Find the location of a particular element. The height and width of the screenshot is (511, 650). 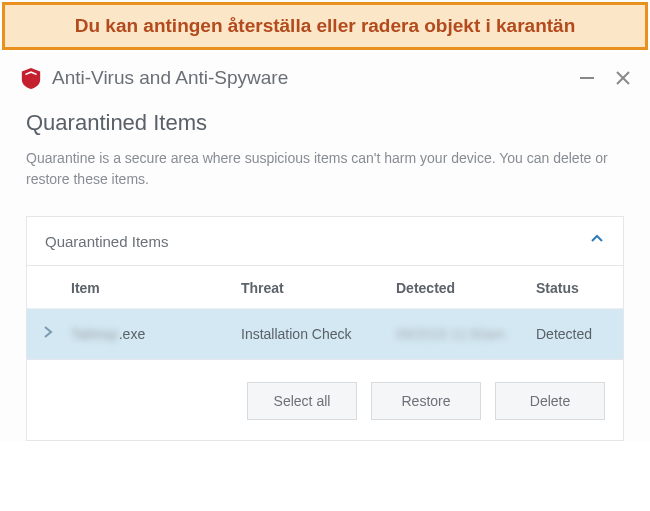

app-title: Anti-Virus and Anti-Spyware is located at coordinates (315, 78).